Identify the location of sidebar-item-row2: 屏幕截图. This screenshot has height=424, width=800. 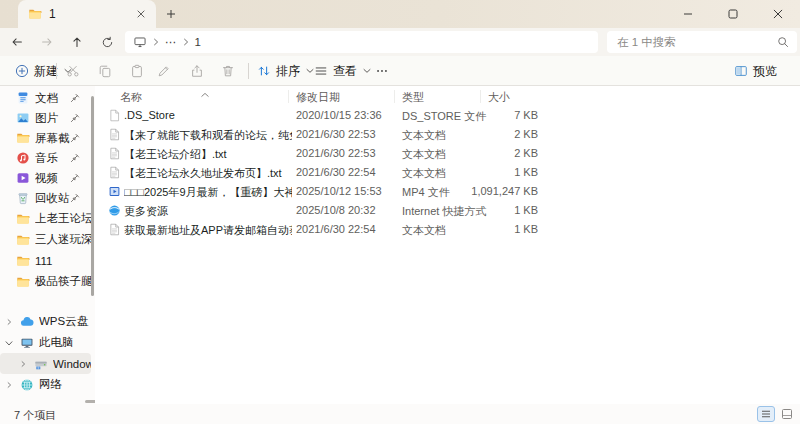
(46, 138).